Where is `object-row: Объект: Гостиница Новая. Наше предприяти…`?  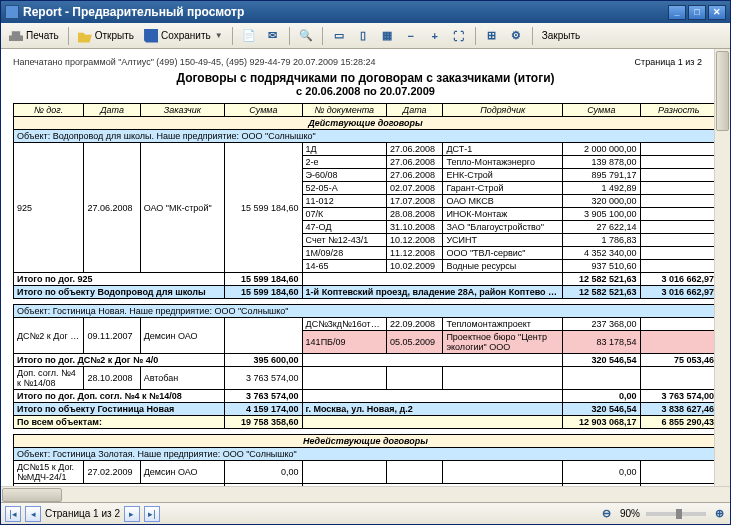
object-row: Объект: Гостиница Новая. Наше предприяти… is located at coordinates (366, 312).